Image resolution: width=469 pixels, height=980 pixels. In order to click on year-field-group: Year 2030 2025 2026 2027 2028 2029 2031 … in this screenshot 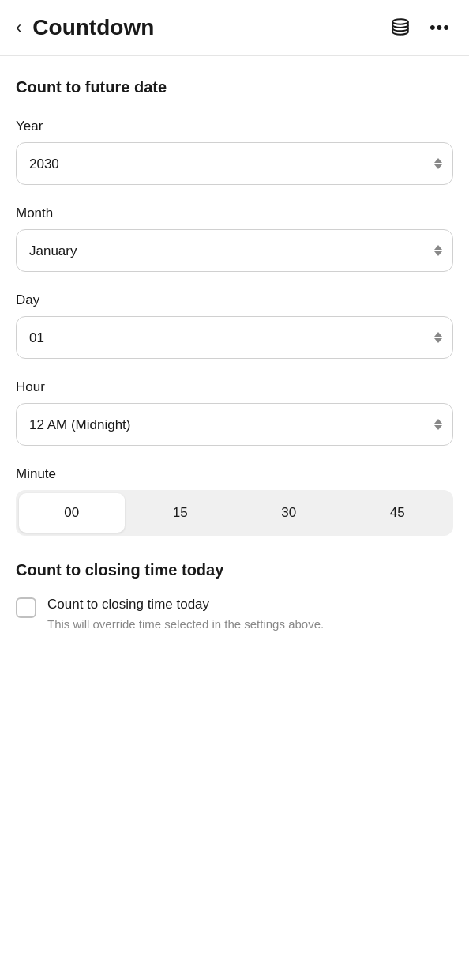, I will do `click(234, 152)`.